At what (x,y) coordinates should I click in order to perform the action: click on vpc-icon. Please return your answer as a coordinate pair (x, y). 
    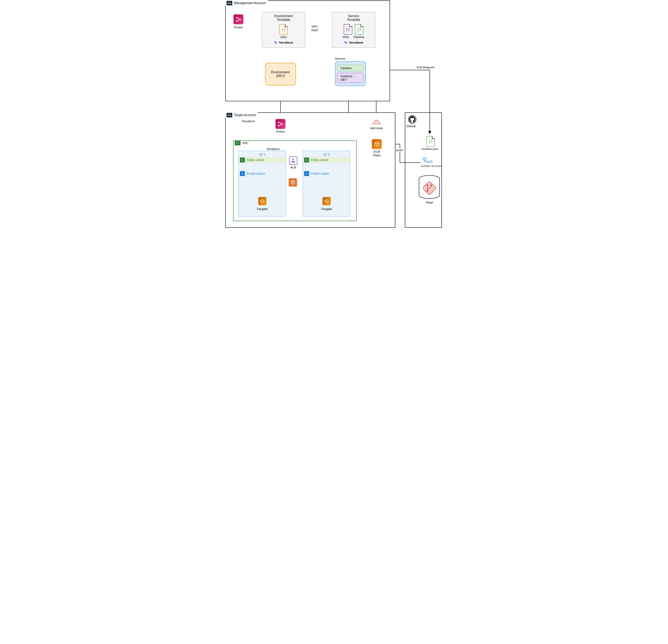
    Looking at the image, I should click on (238, 143).